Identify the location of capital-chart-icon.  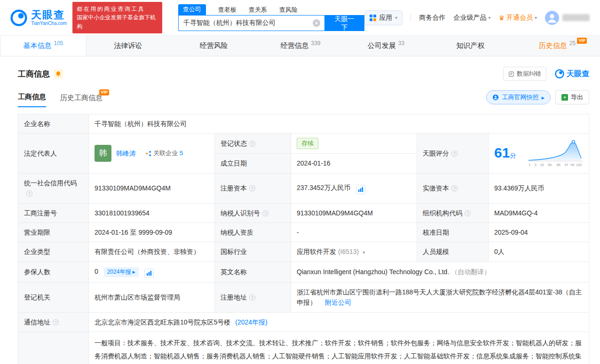
(361, 190).